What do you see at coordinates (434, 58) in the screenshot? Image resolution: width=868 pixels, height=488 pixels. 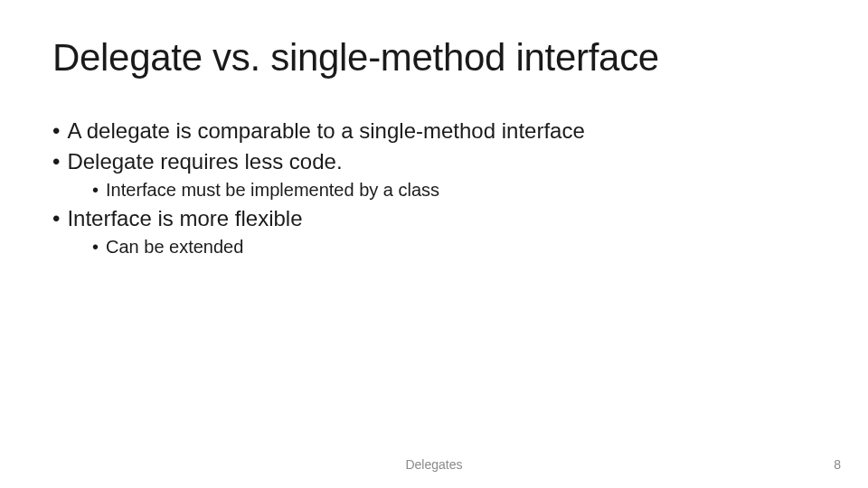 I see `slide-title: Delegate vs. single-method interface` at bounding box center [434, 58].